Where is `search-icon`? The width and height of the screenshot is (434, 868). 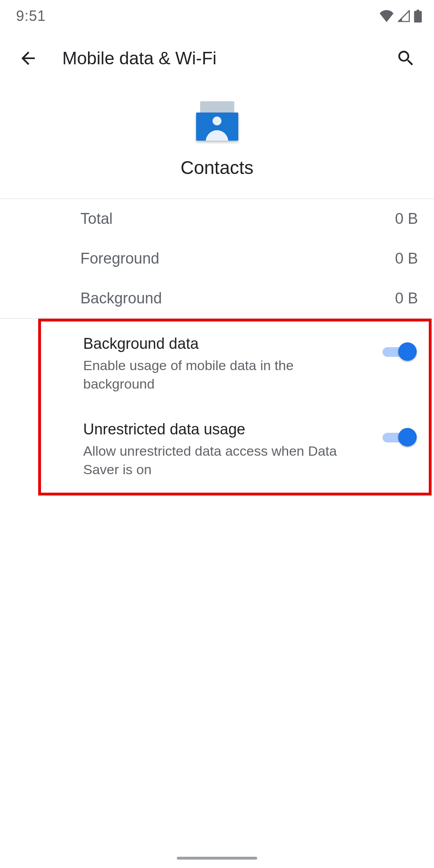
search-icon is located at coordinates (406, 58).